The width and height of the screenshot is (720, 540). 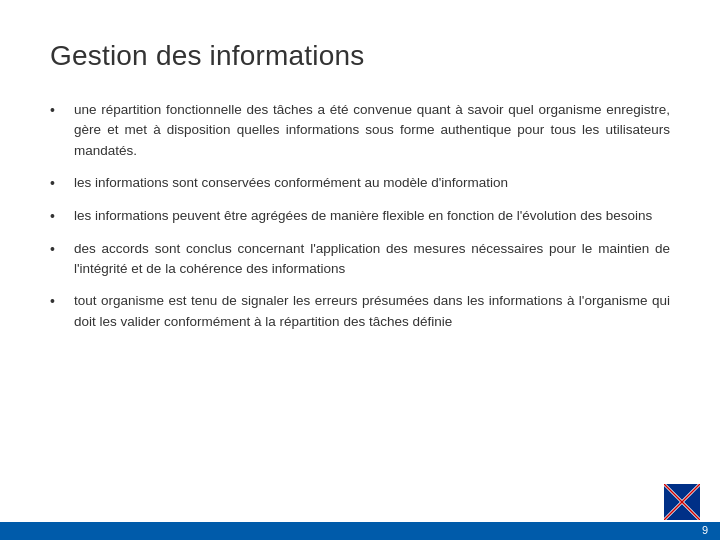 I want to click on list-item: • une répartition fonctionnelle des tâch…, so click(x=360, y=130).